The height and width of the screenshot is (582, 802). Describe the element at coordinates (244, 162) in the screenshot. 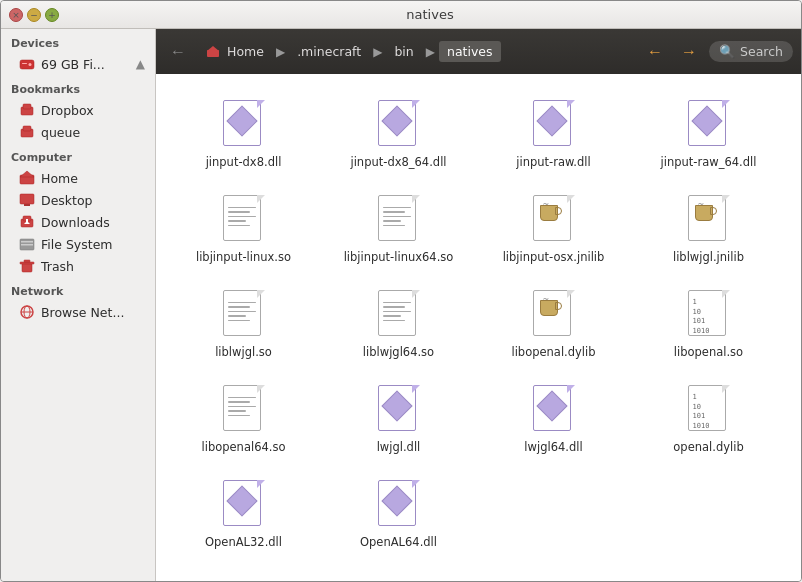

I see `file-name: jinput-dx8.dll` at that location.